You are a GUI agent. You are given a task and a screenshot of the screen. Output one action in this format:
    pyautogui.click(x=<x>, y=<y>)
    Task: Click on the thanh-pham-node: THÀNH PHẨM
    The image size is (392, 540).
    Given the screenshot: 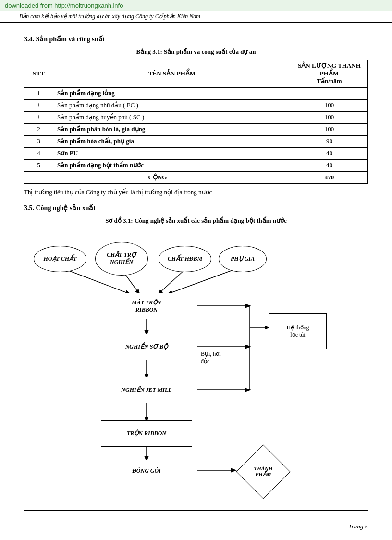 What is the action you would take?
    pyautogui.click(x=263, y=471)
    